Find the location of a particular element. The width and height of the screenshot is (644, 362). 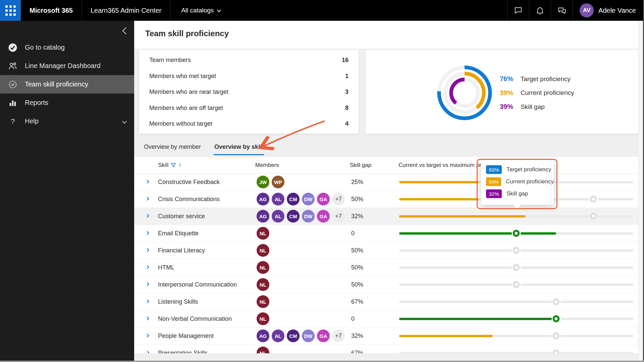

avatar: JW is located at coordinates (263, 182).